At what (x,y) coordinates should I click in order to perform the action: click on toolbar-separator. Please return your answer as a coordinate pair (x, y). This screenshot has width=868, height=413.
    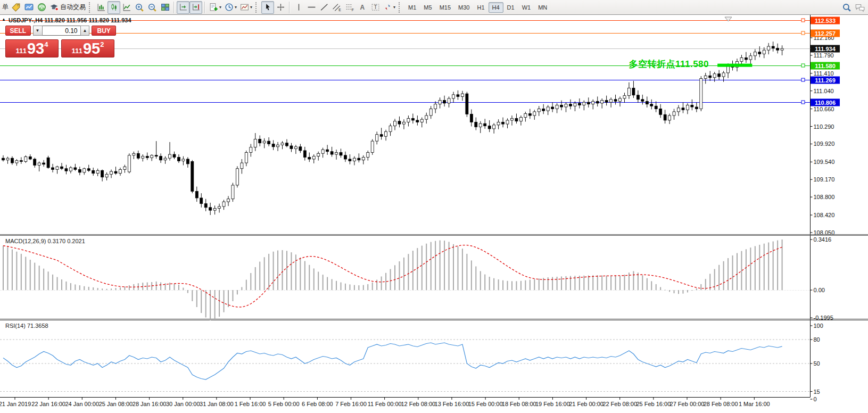
    Looking at the image, I should click on (174, 7).